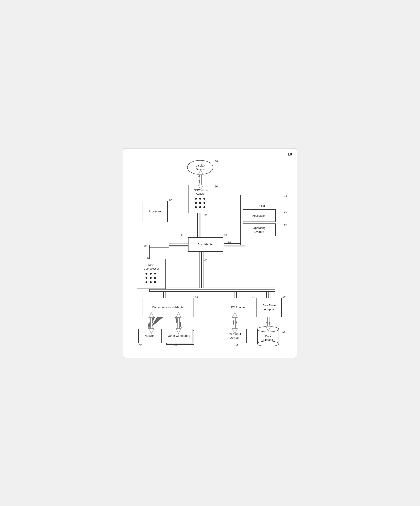 This screenshot has width=420, height=506. What do you see at coordinates (201, 192) in the screenshot?
I see `noc-video-adapter-label: NOC VideoAdapter` at bounding box center [201, 192].